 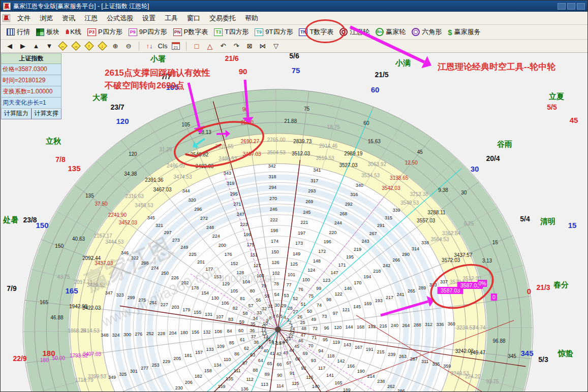 I want to click on svg-text: 152, so click(x=234, y=264).